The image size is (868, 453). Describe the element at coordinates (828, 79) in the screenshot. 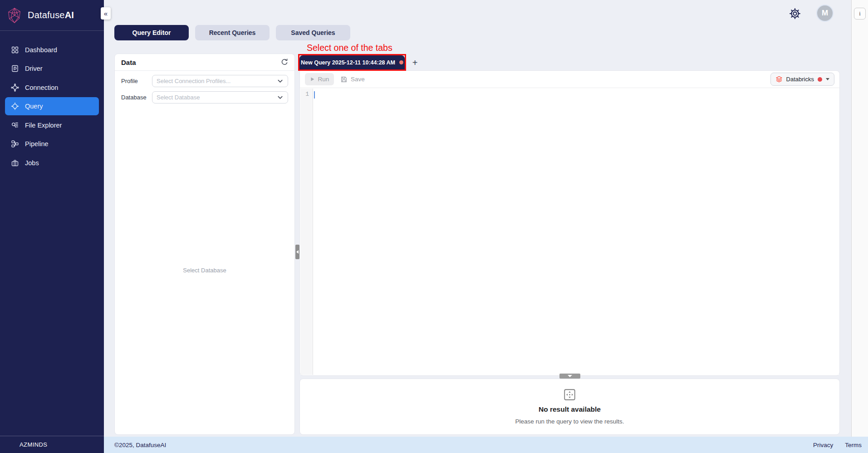

I see `caret-down-icon` at that location.